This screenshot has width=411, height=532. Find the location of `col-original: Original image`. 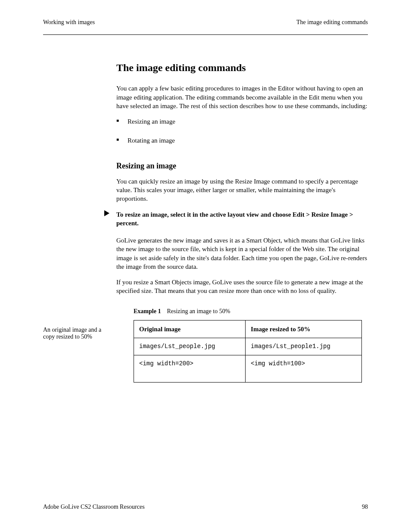

col-original: Original image is located at coordinates (190, 329).